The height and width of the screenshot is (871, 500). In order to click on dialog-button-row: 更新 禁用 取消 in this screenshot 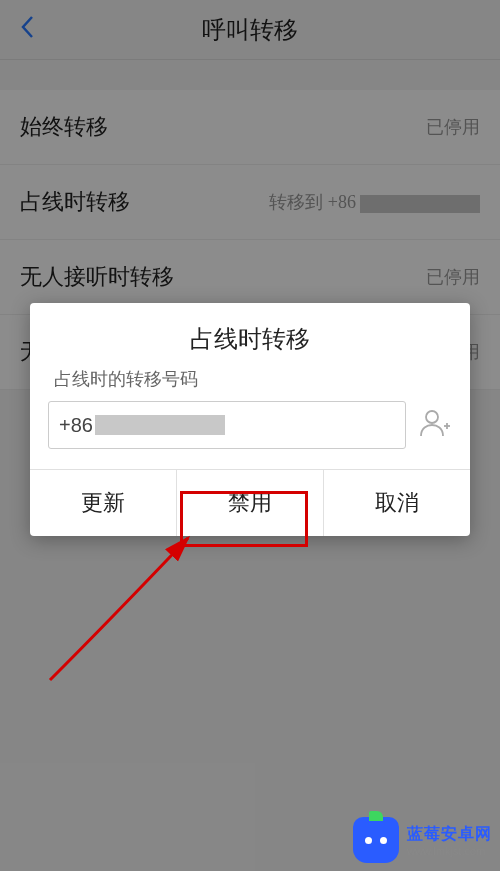, I will do `click(250, 502)`.